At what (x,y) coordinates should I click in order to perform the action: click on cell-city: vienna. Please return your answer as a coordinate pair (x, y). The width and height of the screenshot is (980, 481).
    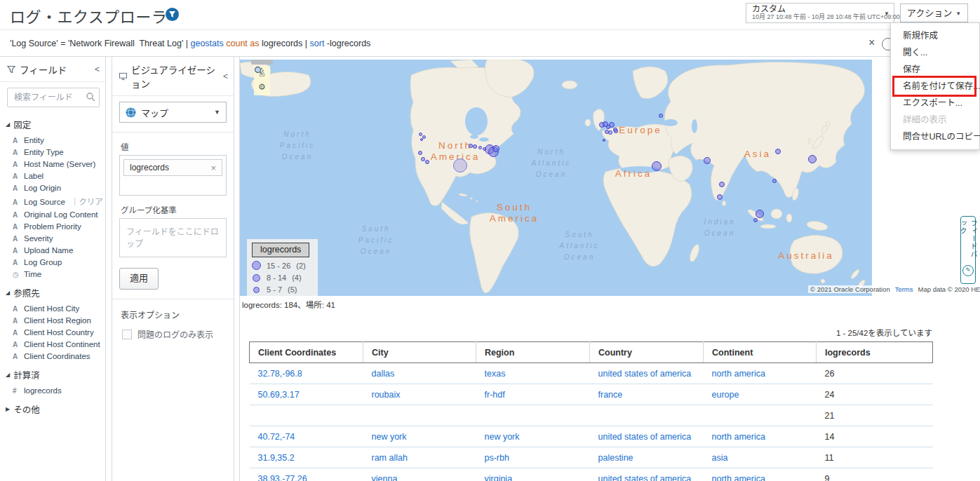
    Looking at the image, I should click on (419, 475).